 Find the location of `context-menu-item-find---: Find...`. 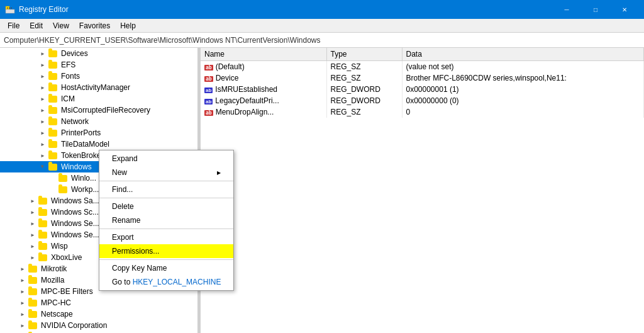

context-menu-item-find---: Find... is located at coordinates (166, 189).